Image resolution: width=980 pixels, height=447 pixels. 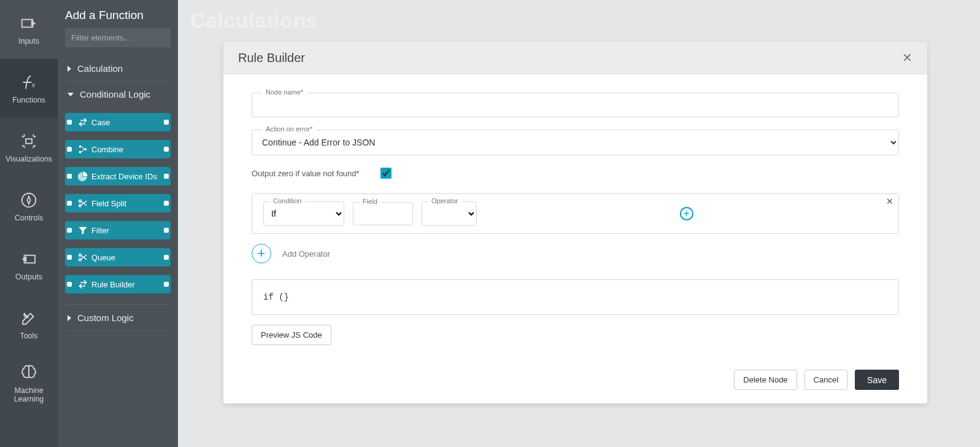 What do you see at coordinates (33, 85) in the screenshot?
I see `svg-text: x` at bounding box center [33, 85].